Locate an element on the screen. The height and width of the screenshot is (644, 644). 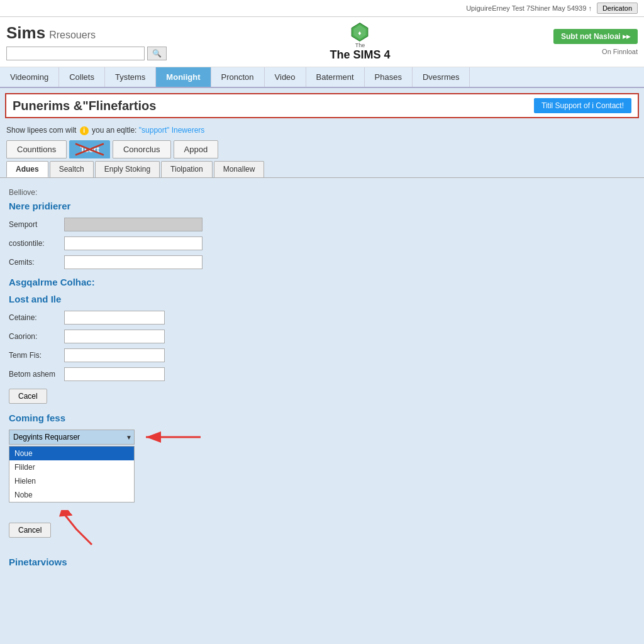
page-title: Punerims &"Flinefartios is located at coordinates (84, 106).